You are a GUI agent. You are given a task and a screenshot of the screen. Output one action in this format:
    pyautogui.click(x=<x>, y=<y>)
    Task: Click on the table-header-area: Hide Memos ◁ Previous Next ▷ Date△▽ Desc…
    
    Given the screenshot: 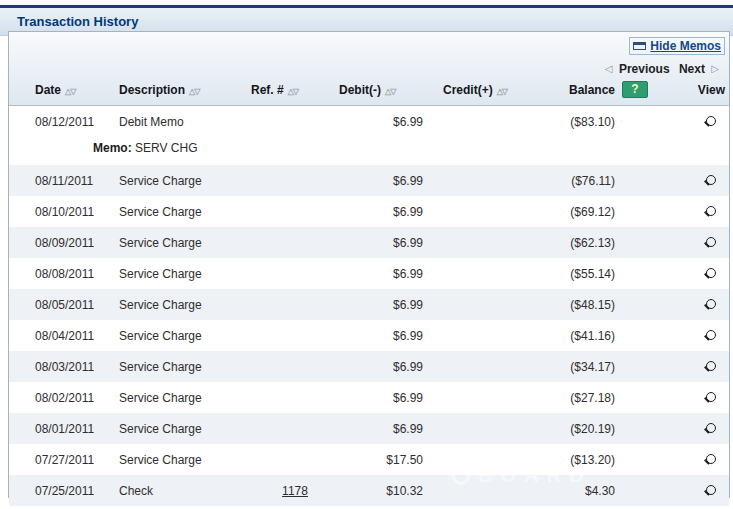 What is the action you would take?
    pyautogui.click(x=369, y=69)
    